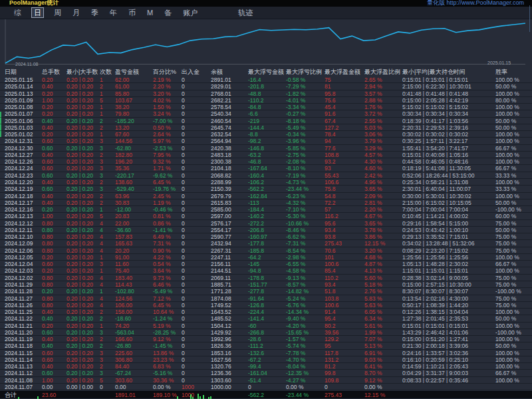 The image size is (532, 399). Describe the element at coordinates (266, 264) in the screenshot. I see `table-row: 2024.12.040.600.20 | 0.20311.600.54 %021…` at that location.